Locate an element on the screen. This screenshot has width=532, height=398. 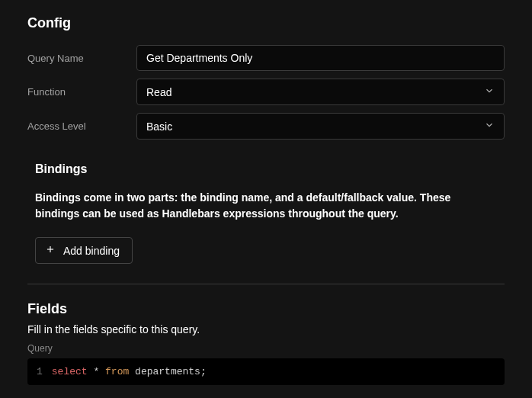
token-semi: ; is located at coordinates (204, 372).